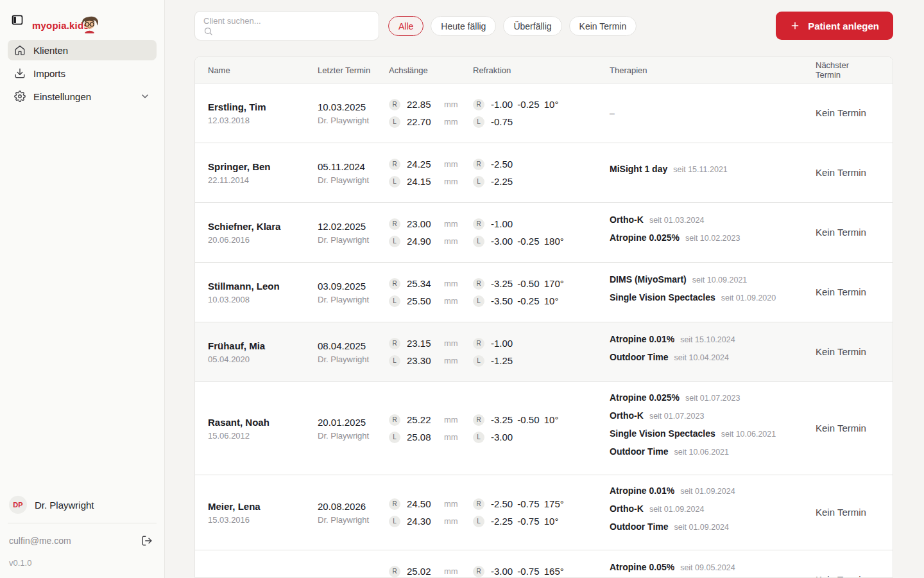  Describe the element at coordinates (544, 428) in the screenshot. I see `table-row: Rasant, Noah15.06.201220.01.2025Dr. Play…` at that location.